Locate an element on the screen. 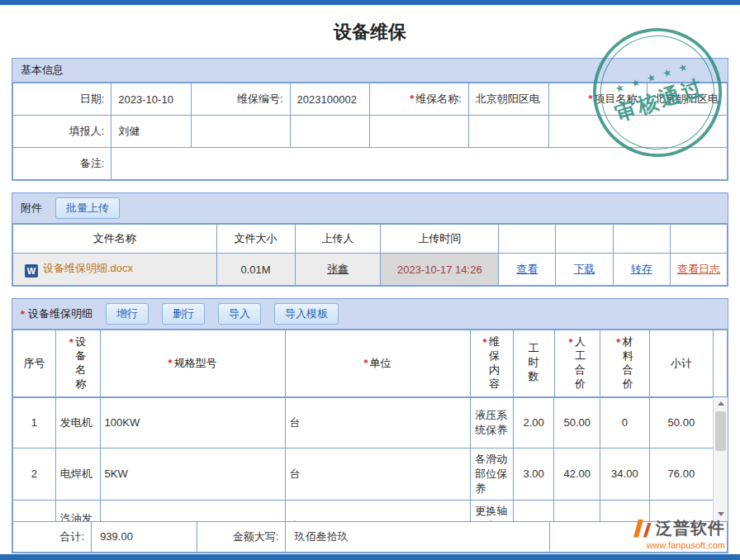  col-header-labor-price: *人工合价 is located at coordinates (577, 363).